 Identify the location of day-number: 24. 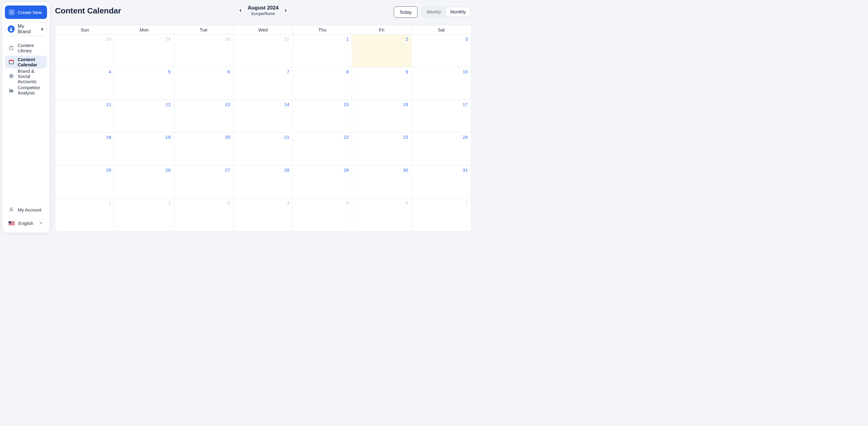
(465, 137).